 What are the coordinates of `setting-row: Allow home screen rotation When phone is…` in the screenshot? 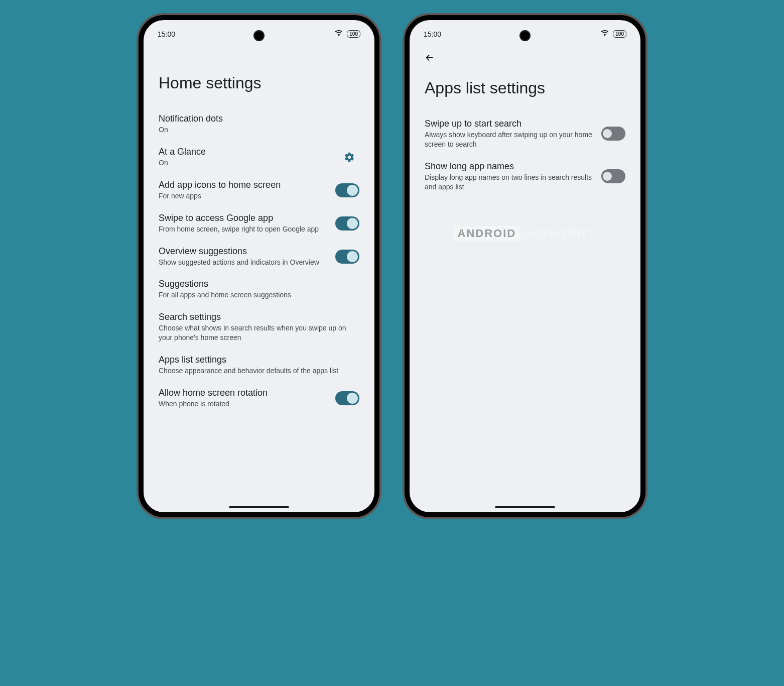 It's located at (259, 398).